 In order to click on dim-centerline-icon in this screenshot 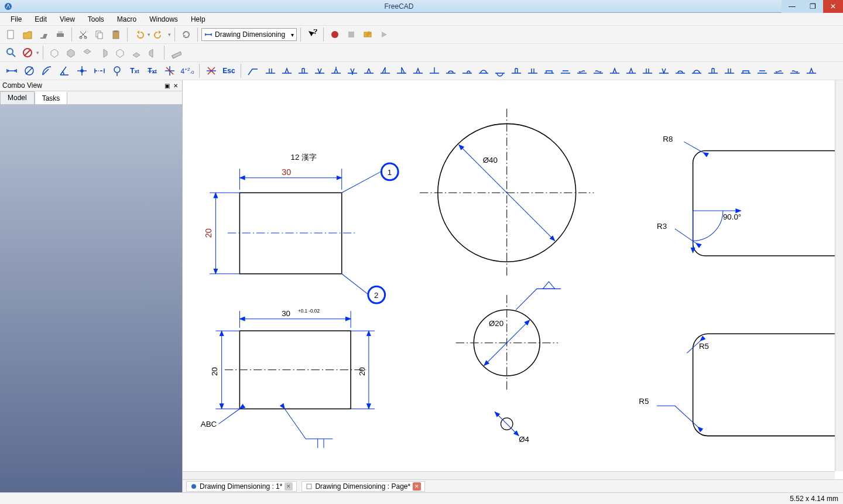, I will do `click(100, 71)`.